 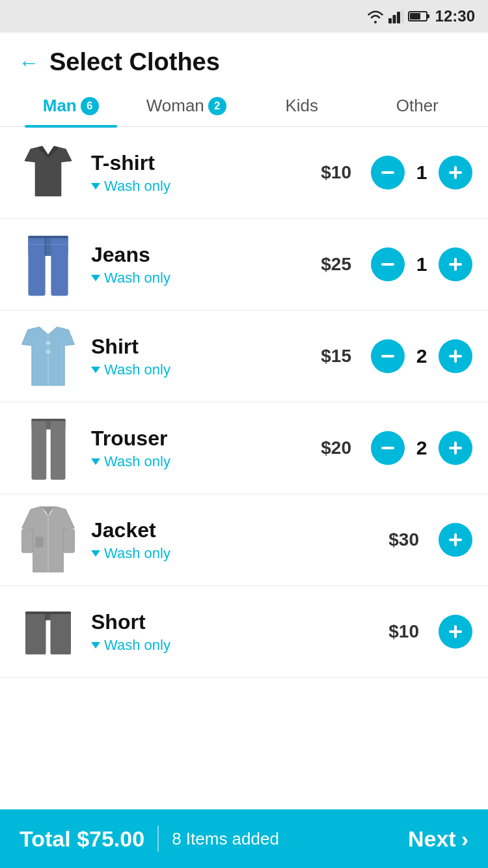 I want to click on bottom-bar: Total $75.00 8 Items added Next ›, so click(x=244, y=839).